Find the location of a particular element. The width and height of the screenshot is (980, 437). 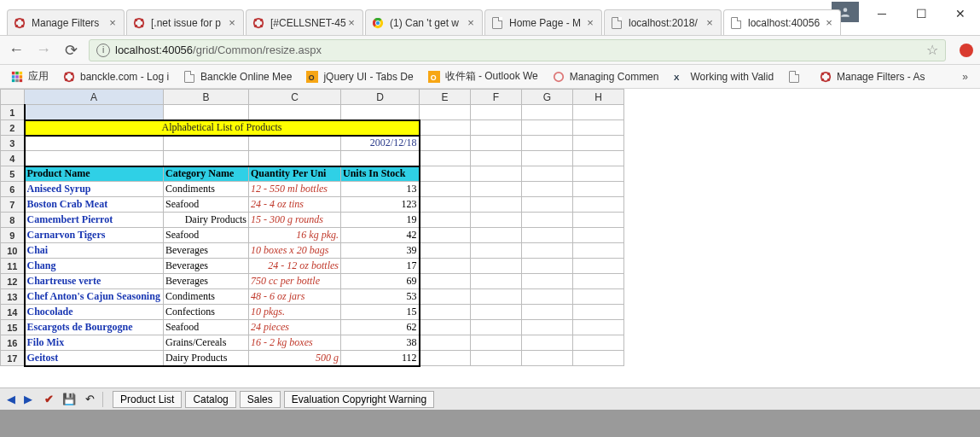

header-cell: Units In Stock is located at coordinates (380, 174).